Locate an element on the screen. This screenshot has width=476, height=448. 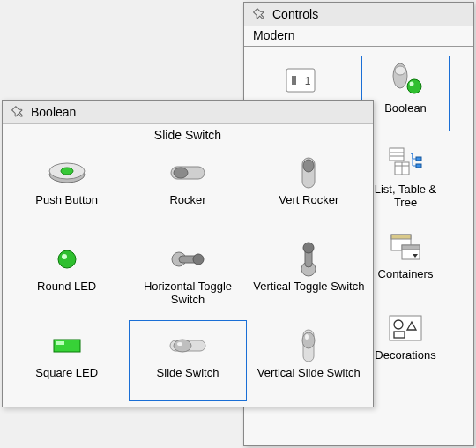
boolean-item-label: Square LED is located at coordinates (67, 374).